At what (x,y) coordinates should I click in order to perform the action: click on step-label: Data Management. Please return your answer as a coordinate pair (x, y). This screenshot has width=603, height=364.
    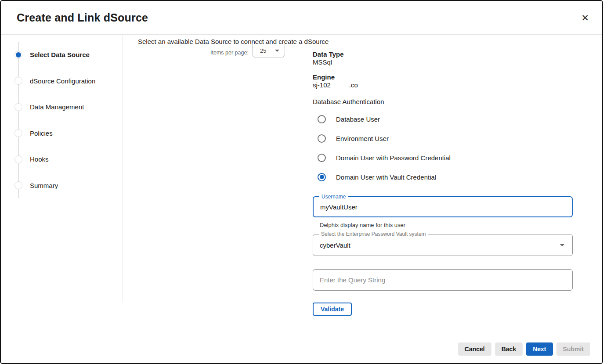
    Looking at the image, I should click on (57, 107).